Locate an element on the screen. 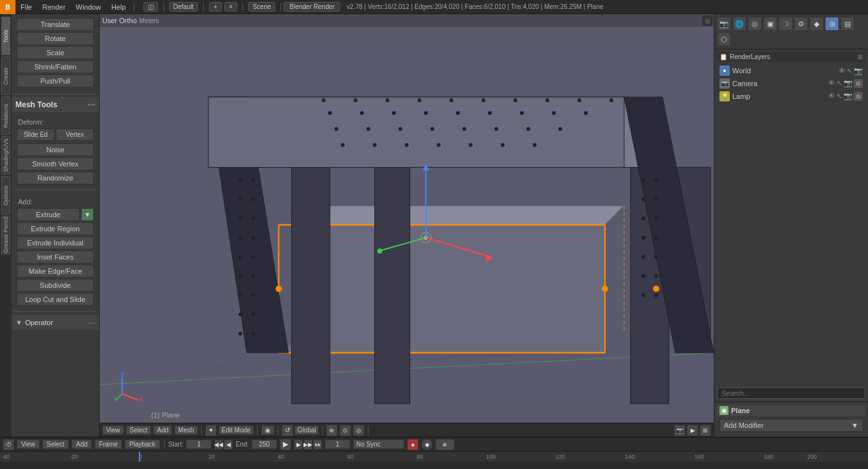 This screenshot has height=469, width=868. last-frame-btn: ⏭ is located at coordinates (318, 445).